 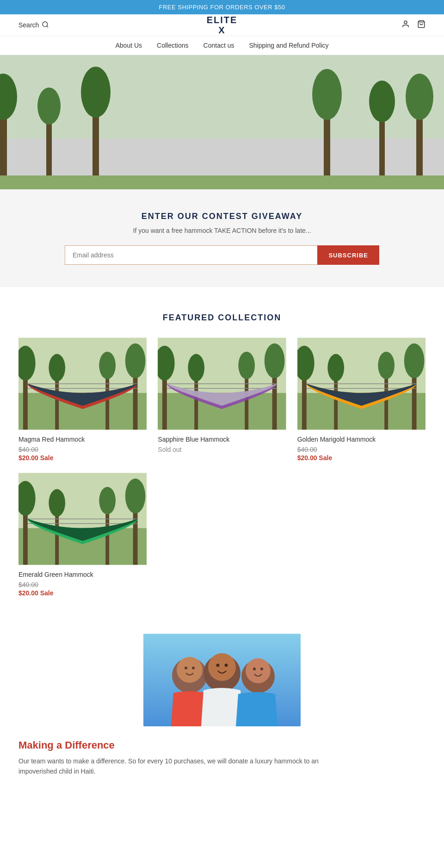 What do you see at coordinates (180, 767) in the screenshot?
I see `difference-text: Our team wants to make a difference. So …` at bounding box center [180, 767].